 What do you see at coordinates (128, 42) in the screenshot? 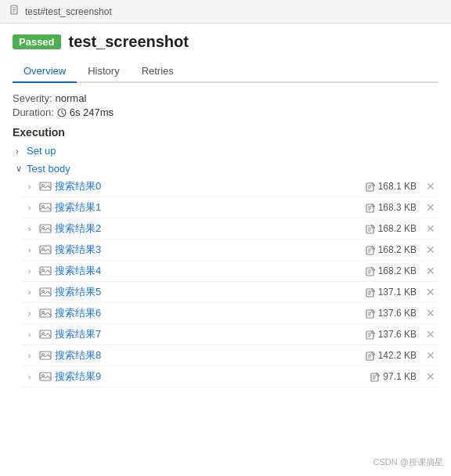
I see `test-title: test_screenshot` at bounding box center [128, 42].